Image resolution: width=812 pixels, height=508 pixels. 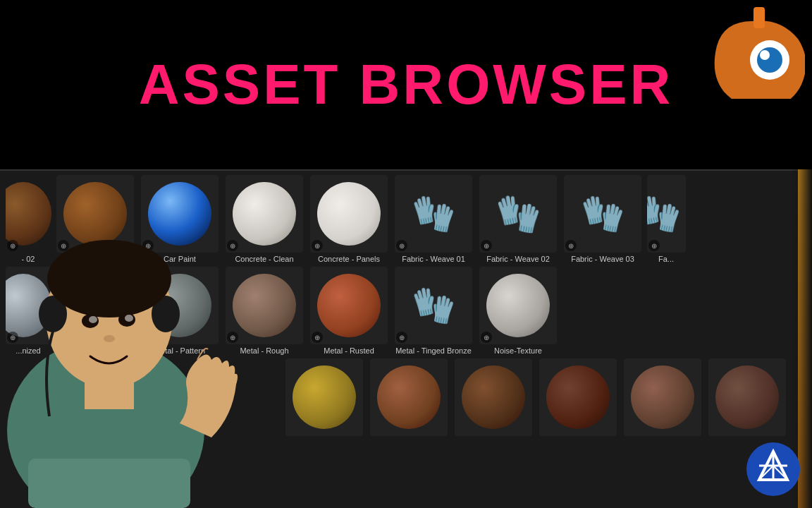 What do you see at coordinates (667, 214) in the screenshot?
I see `glove-partial-icon: 🧤` at bounding box center [667, 214].